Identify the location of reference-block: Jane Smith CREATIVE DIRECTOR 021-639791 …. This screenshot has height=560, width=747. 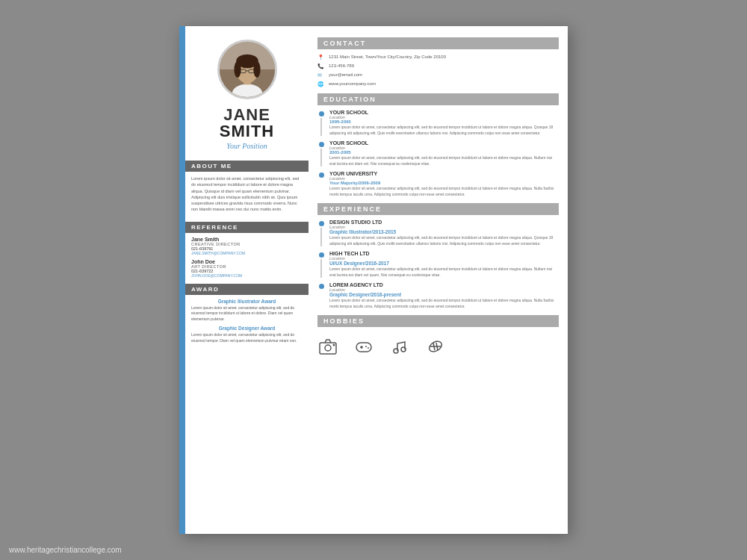
(247, 257).